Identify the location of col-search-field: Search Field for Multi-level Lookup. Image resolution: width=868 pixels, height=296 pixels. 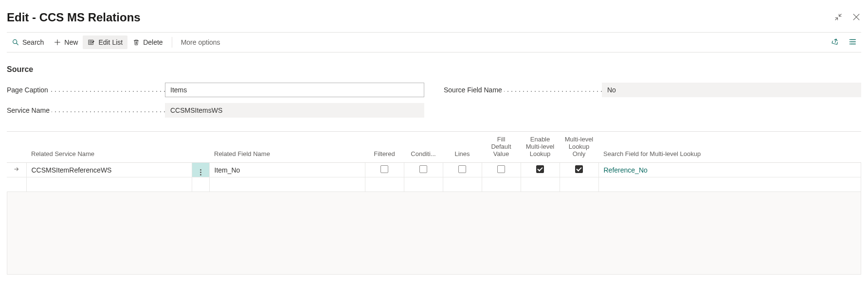
(730, 147).